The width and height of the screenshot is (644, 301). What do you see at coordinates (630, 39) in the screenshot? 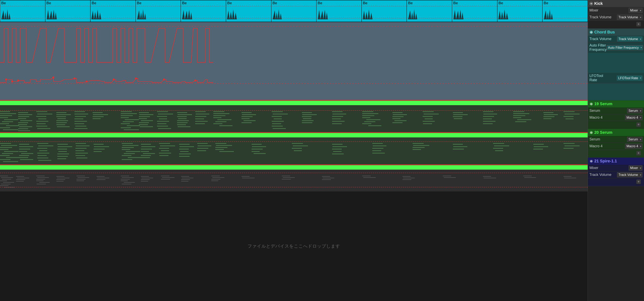
I see `chord-volume-dropdown-wrapper: Track Volume` at bounding box center [630, 39].